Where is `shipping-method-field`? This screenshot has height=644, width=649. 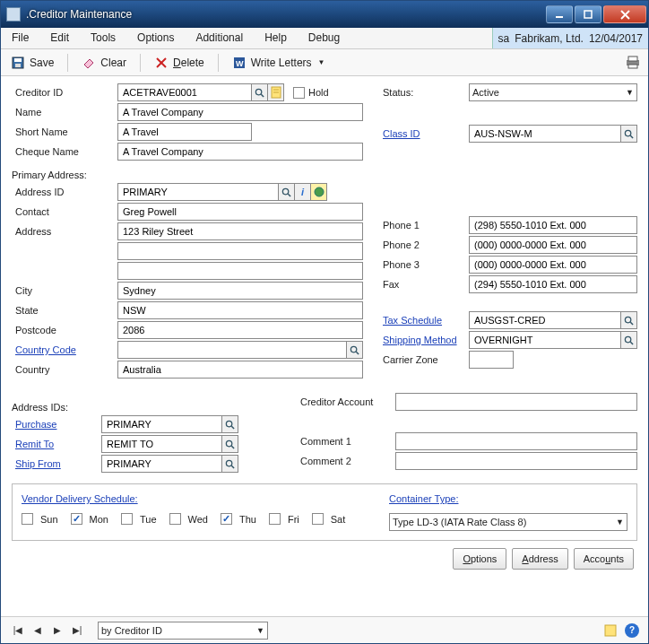 shipping-method-field is located at coordinates (545, 340).